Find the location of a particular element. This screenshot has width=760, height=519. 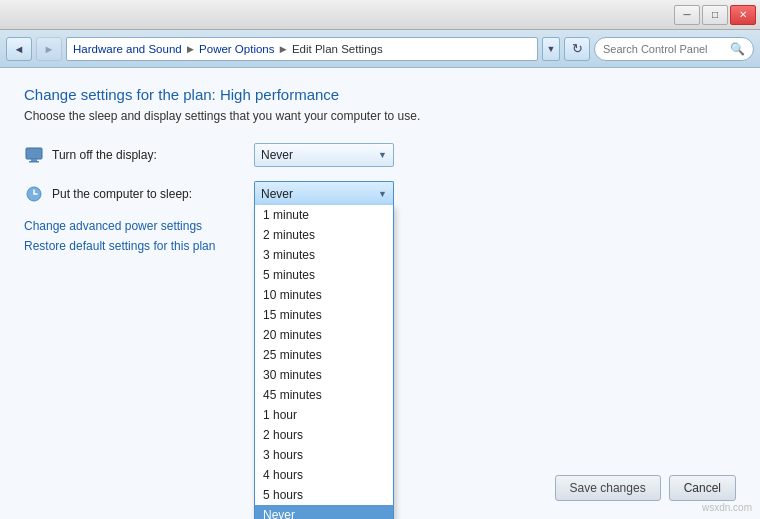

display-icon is located at coordinates (34, 155).